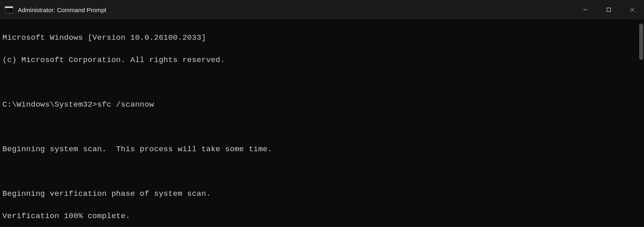 This screenshot has width=644, height=227. Describe the element at coordinates (632, 10) in the screenshot. I see `close-icon` at that location.